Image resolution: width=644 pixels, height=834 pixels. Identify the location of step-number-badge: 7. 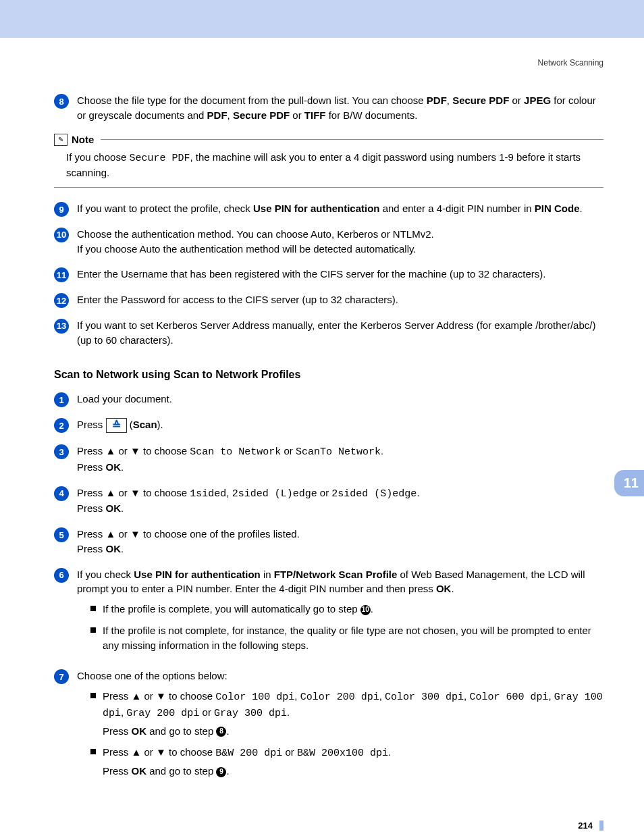
(61, 677).